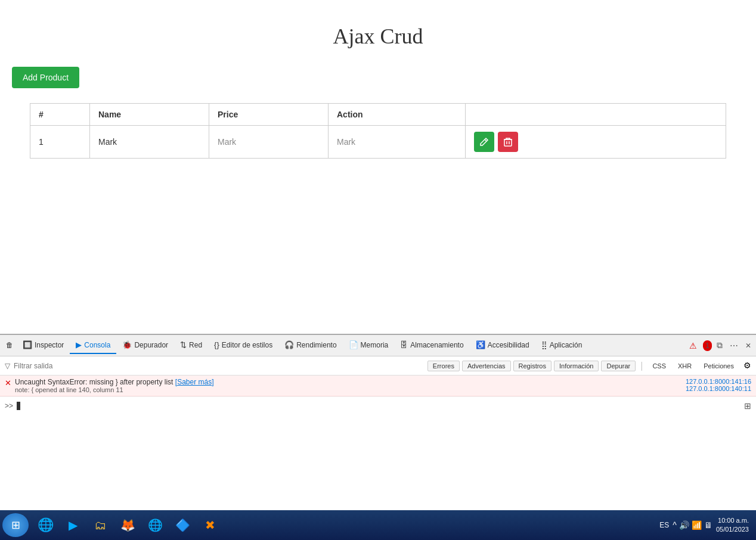 This screenshot has width=756, height=540. What do you see at coordinates (374, 345) in the screenshot?
I see `tab-memoria-label: Memoria` at bounding box center [374, 345].